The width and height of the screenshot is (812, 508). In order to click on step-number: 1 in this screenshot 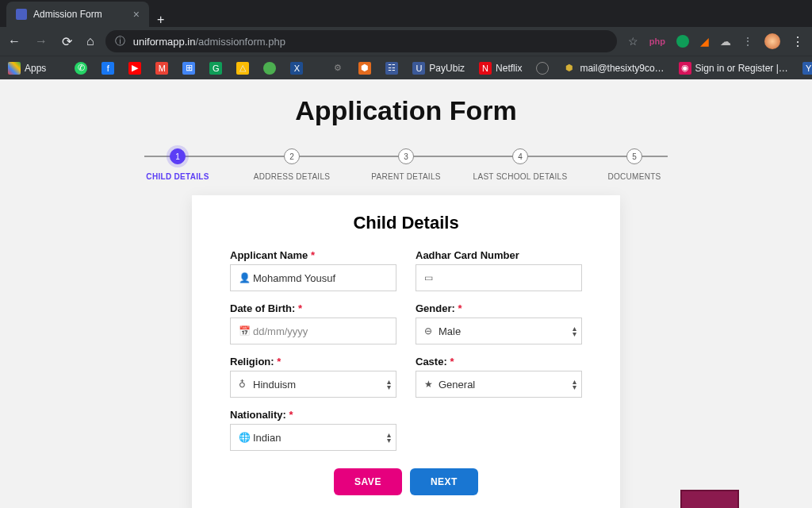, I will do `click(178, 156)`.